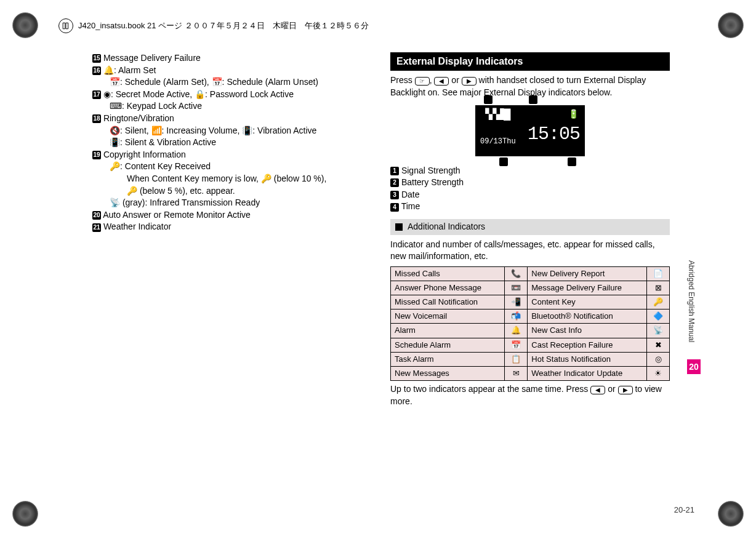  I want to click on item-19-extra: 📡 (gray): Infrared Transmission Ready, so click(241, 203).